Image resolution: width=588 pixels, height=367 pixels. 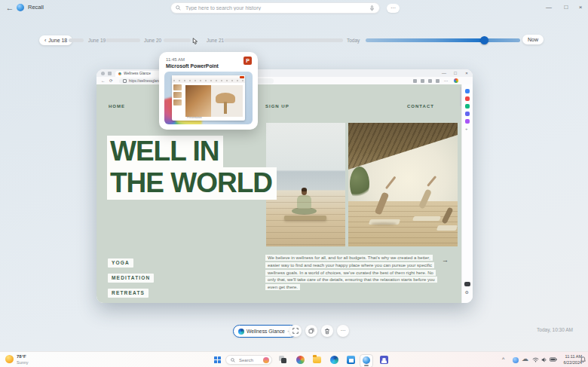 I want to click on slide-canvas, so click(x=214, y=101).